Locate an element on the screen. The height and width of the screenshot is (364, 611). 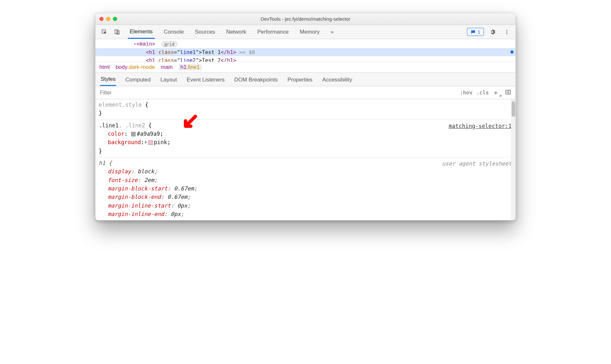
styles-subtabs: Styles Computed Layout Event Listeners D… is located at coordinates (306, 80).